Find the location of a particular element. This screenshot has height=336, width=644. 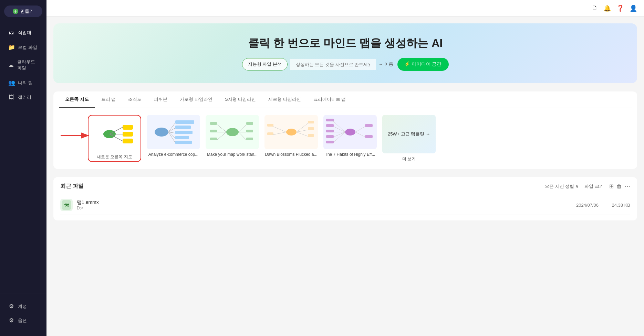

sort-button: 오픈 시간 정렬 ∨ is located at coordinates (562, 186).